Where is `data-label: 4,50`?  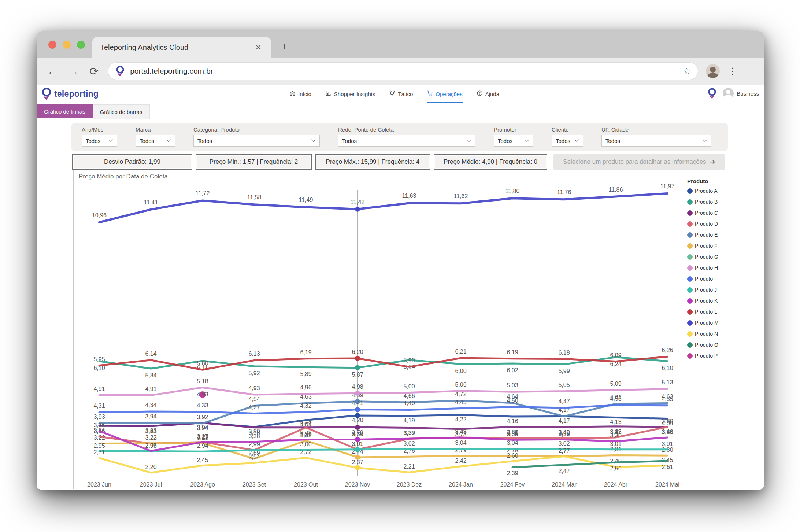 data-label: 4,50 is located at coordinates (512, 401).